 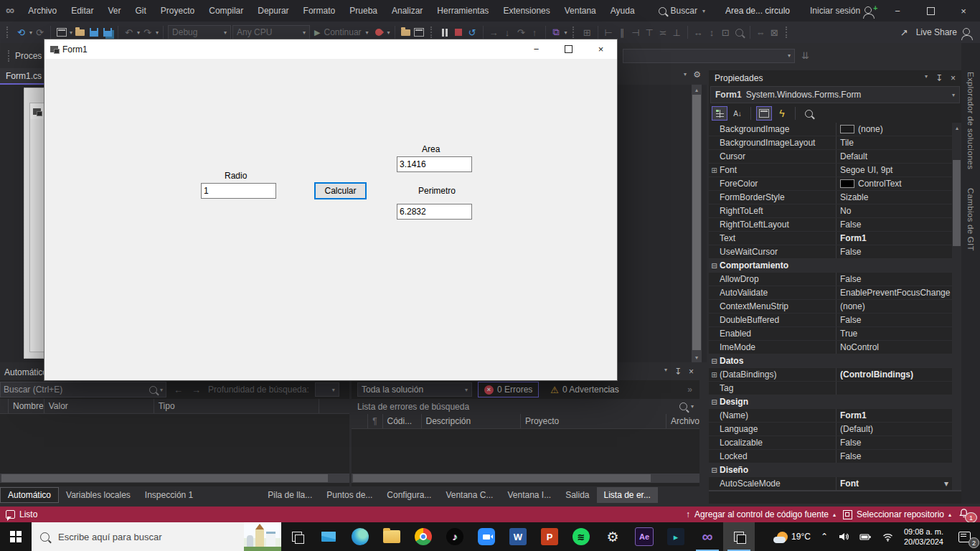 I want to click on watch-search-input: ▾, so click(x=83, y=390).